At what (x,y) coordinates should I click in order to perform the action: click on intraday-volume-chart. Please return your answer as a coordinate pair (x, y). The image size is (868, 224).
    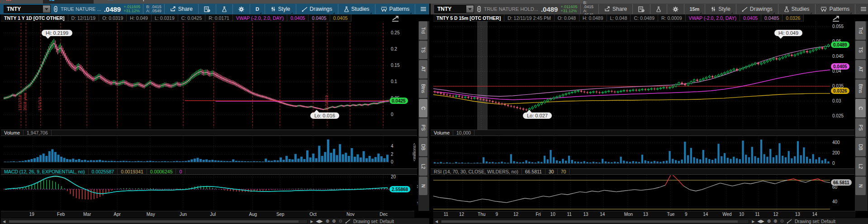
    Looking at the image, I should click on (631, 153).